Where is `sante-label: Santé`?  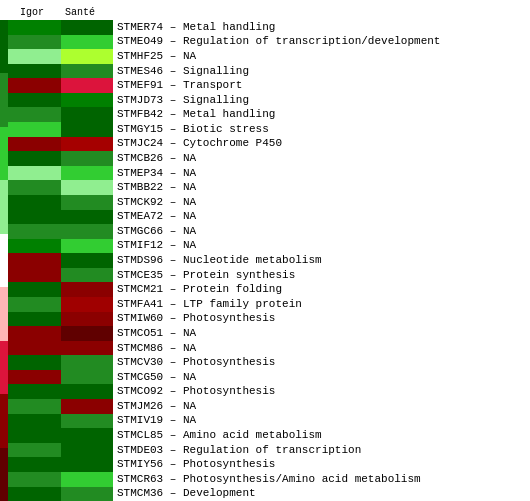 sante-label: Santé is located at coordinates (80, 12).